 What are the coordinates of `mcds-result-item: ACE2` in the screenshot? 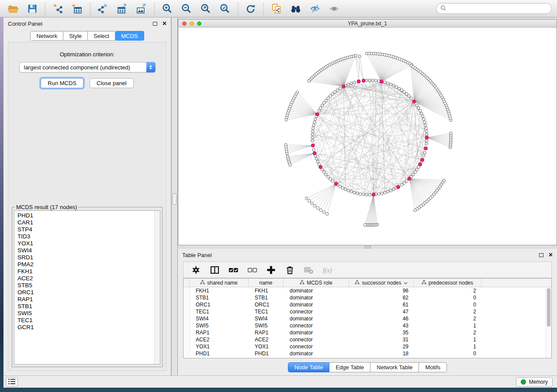 It's located at (86, 279).